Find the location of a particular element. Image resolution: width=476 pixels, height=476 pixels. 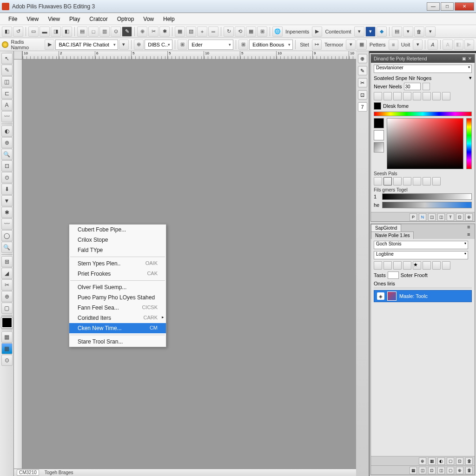

tool-btn: ▾ is located at coordinates (370, 32).